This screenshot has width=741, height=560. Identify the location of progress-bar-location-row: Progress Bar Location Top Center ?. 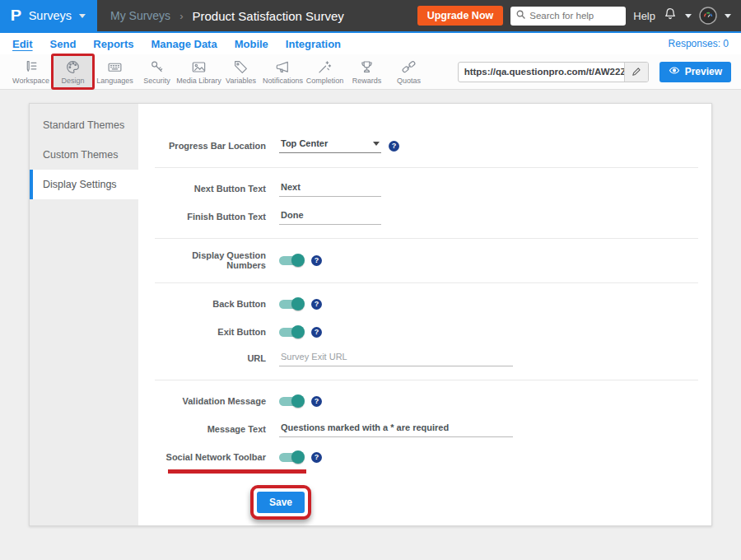
(426, 146).